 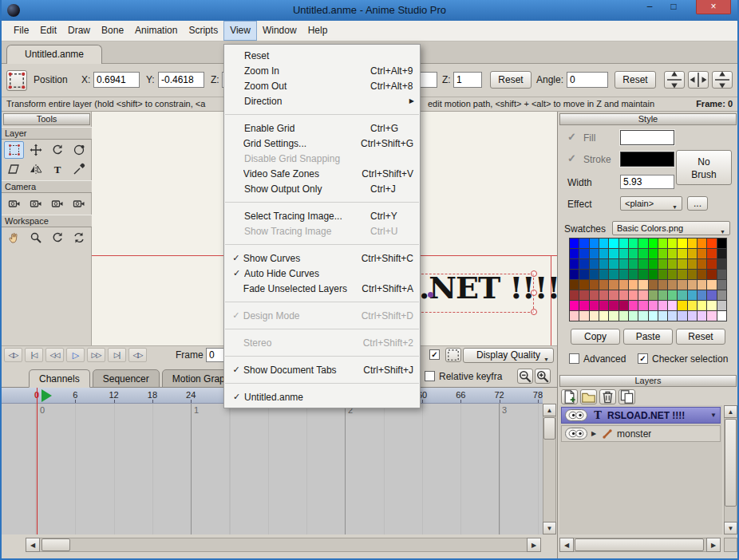 What do you see at coordinates (78, 238) in the screenshot?
I see `tool-orbit-workspace` at bounding box center [78, 238].